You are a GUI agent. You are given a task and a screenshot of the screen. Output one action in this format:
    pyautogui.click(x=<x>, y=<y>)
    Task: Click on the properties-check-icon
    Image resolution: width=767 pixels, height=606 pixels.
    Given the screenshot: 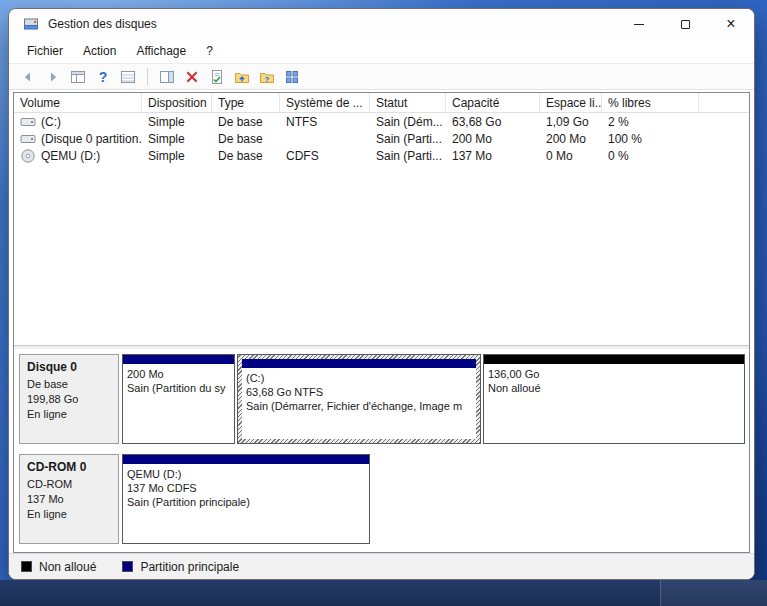 What is the action you would take?
    pyautogui.click(x=217, y=77)
    